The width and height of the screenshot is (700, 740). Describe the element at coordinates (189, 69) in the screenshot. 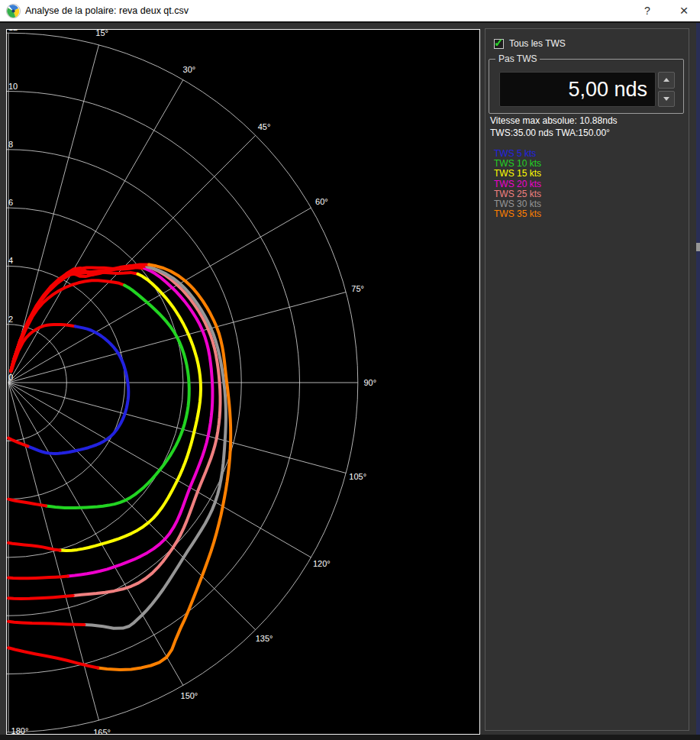

I see `svg-text: 30°` at that location.